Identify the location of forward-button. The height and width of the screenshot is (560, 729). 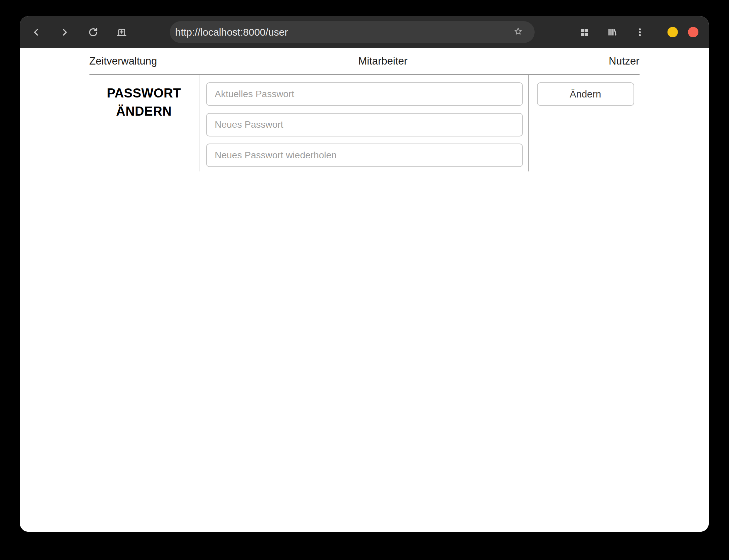
(65, 32).